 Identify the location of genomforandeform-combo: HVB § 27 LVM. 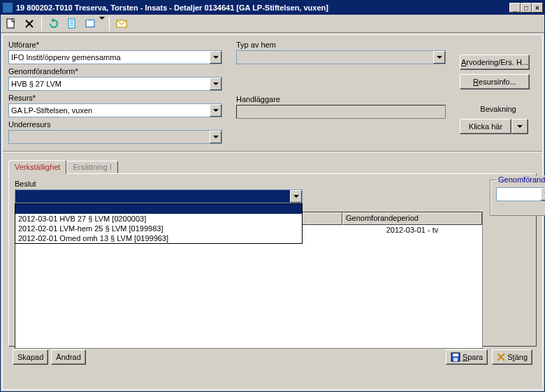
(115, 84).